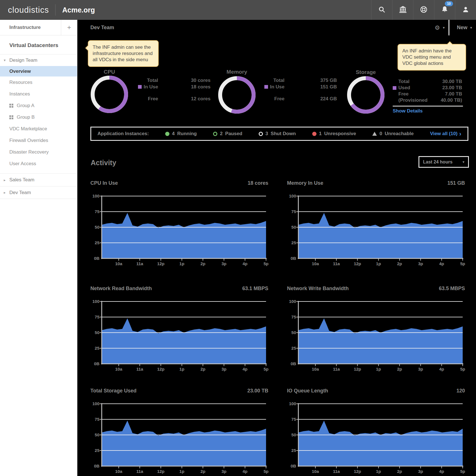 The width and height of the screenshot is (476, 476). Describe the element at coordinates (452, 288) in the screenshot. I see `chart-current-value: 63.5 MBPS` at that location.